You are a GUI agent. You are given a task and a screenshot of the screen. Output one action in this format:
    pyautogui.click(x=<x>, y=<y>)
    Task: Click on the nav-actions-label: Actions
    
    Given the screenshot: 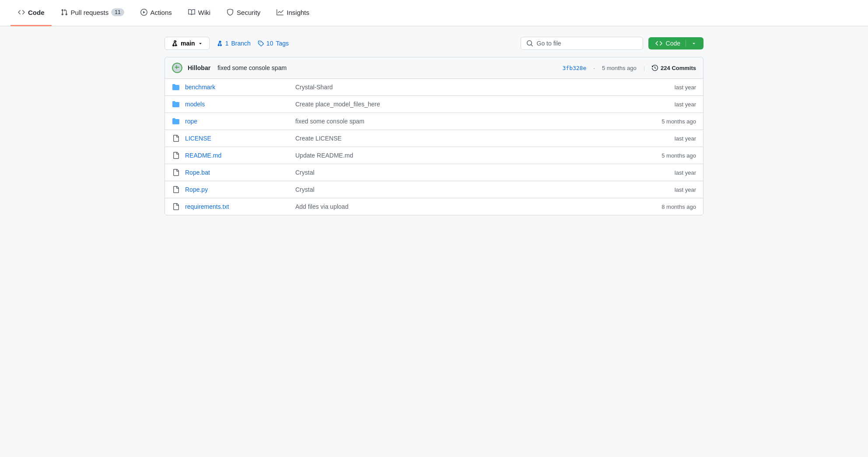 What is the action you would take?
    pyautogui.click(x=161, y=12)
    